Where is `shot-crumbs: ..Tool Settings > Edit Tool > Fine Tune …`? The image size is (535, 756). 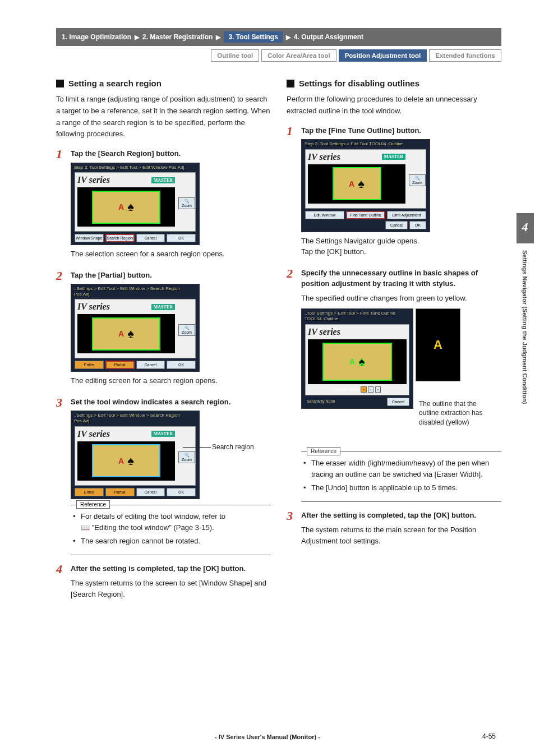
shot-crumbs: ..Tool Settings > Edit Tool > Fine Tune … is located at coordinates (357, 315).